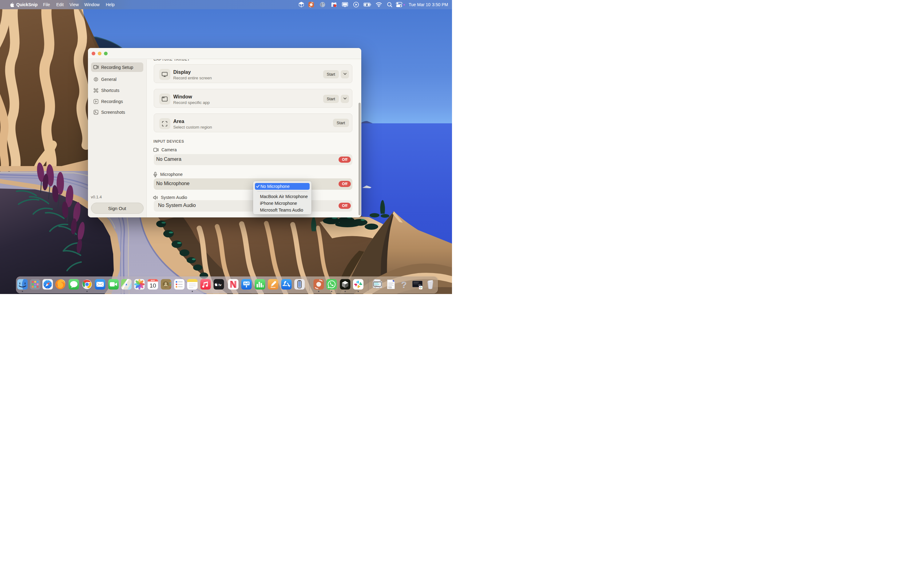  What do you see at coordinates (220, 285) in the screenshot?
I see `svg-text: tv` at bounding box center [220, 285].